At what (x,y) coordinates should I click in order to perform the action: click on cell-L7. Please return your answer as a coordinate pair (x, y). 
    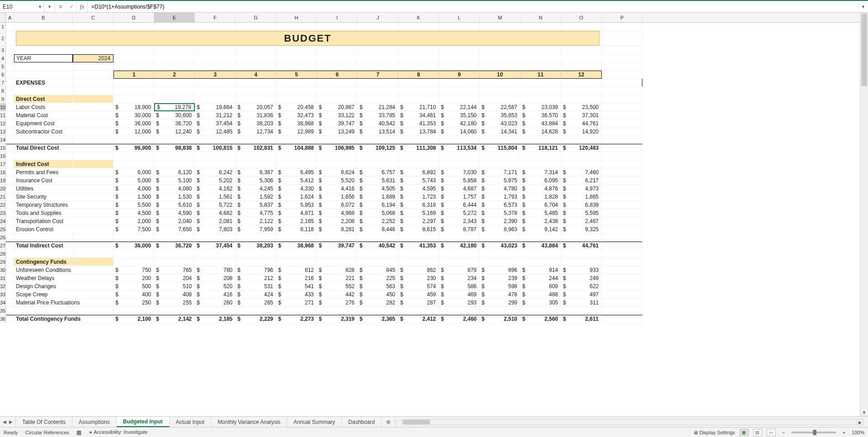
    Looking at the image, I should click on (459, 83).